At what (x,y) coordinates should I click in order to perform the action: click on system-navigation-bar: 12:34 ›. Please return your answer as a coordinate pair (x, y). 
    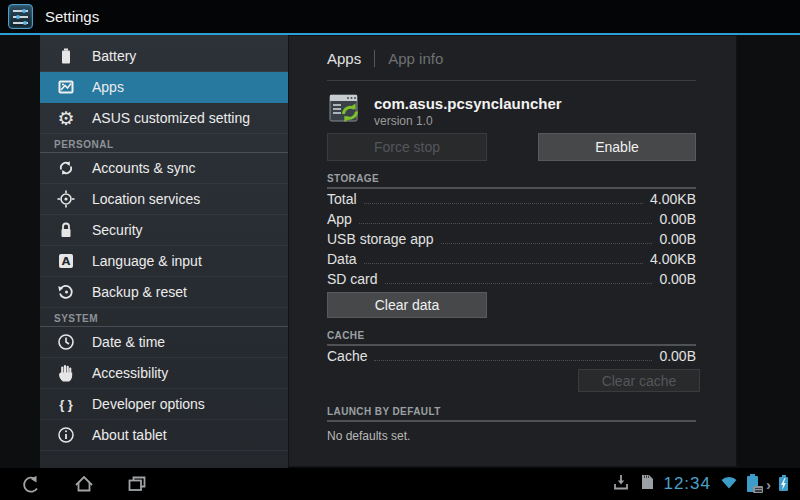
    Looking at the image, I should click on (400, 484).